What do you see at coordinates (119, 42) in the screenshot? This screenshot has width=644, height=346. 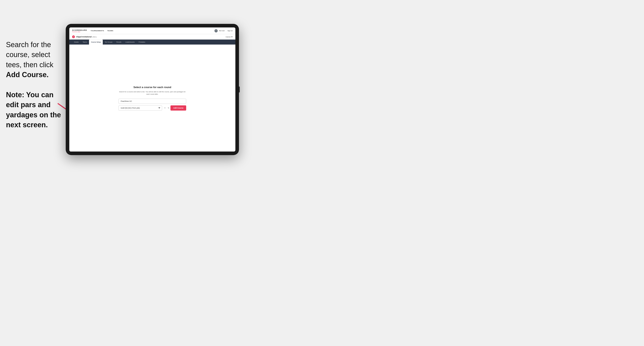 I see `tab-results: Results` at bounding box center [119, 42].